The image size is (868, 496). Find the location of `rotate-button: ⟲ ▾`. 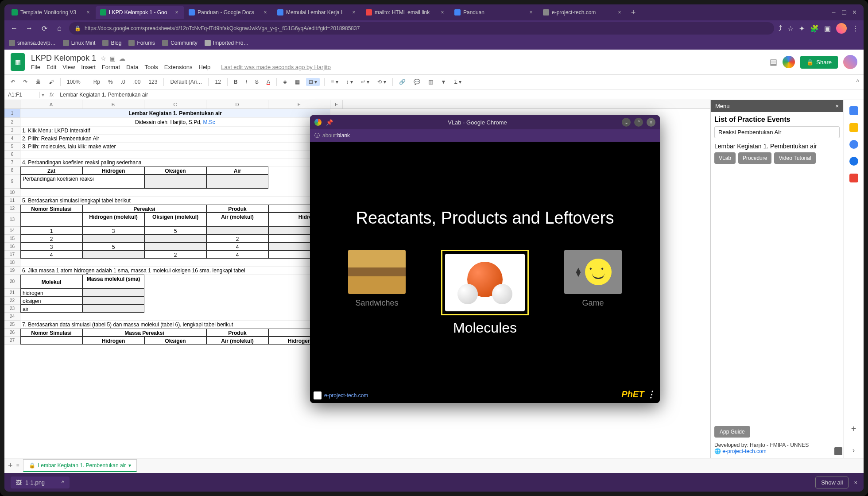

rotate-button: ⟲ ▾ is located at coordinates (382, 82).